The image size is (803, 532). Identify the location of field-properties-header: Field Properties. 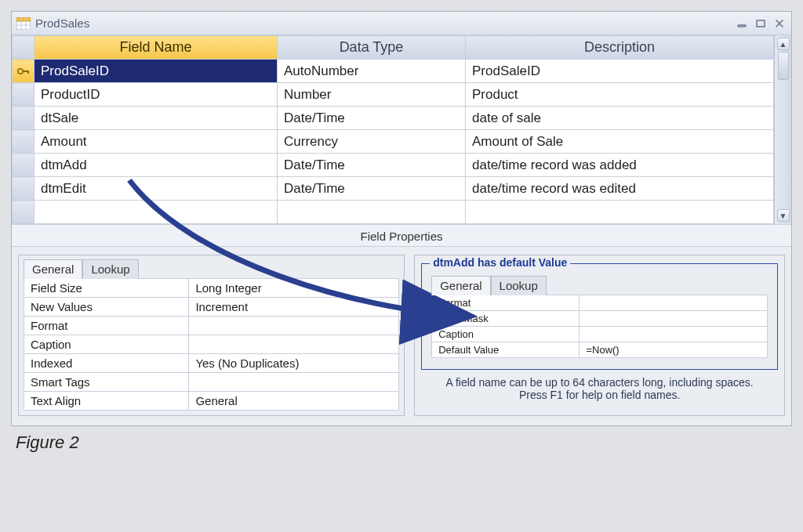
(402, 235).